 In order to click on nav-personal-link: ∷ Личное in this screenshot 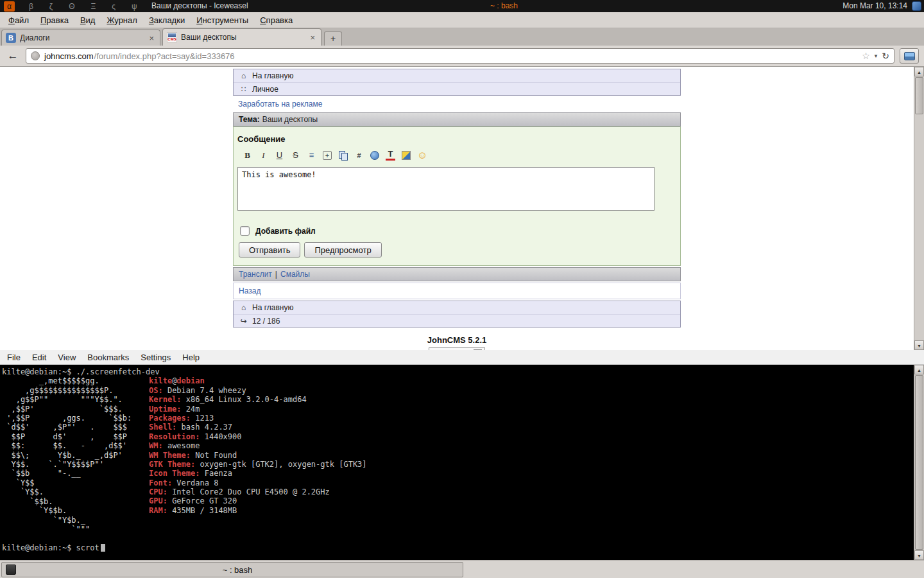, I will do `click(457, 89)`.